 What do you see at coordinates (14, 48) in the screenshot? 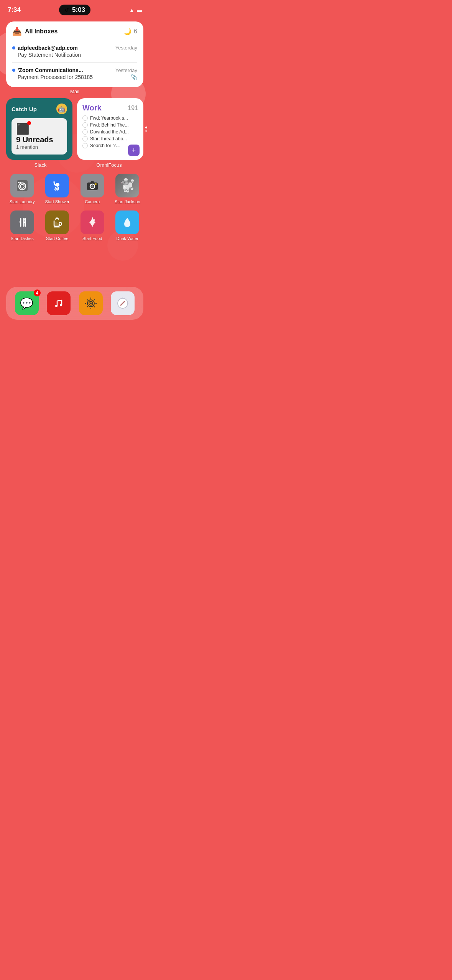
I see `unread-dot` at bounding box center [14, 48].